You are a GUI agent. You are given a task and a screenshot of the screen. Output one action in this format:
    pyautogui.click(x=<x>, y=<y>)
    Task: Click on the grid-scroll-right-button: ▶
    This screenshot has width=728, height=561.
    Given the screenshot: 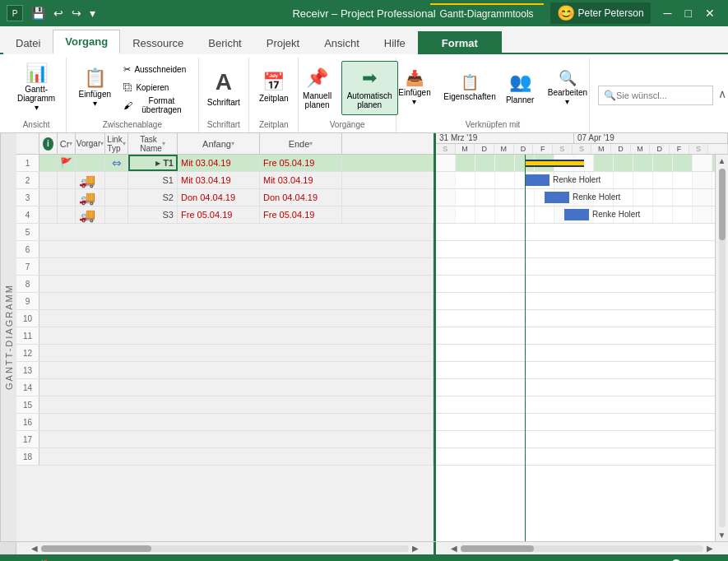 What is the action you would take?
    pyautogui.click(x=415, y=548)
    